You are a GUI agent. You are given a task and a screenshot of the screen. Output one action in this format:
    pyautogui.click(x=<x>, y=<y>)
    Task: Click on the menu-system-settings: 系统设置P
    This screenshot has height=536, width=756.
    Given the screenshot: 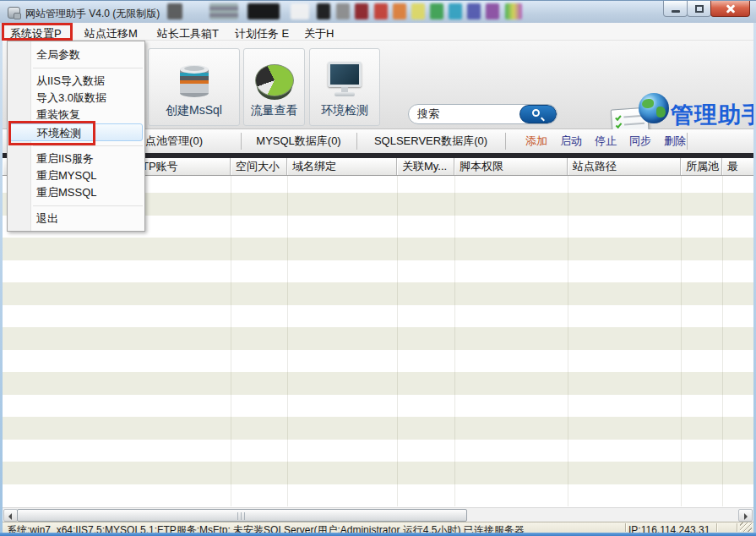 What is the action you would take?
    pyautogui.click(x=35, y=34)
    